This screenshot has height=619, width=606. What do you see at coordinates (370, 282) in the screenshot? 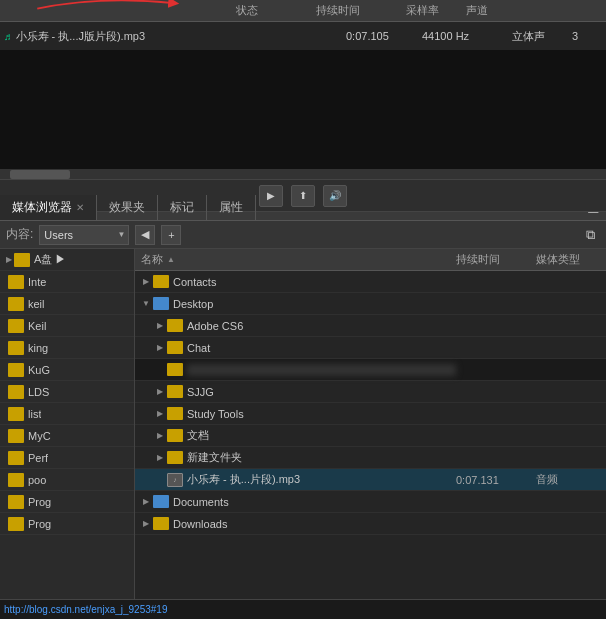
I see `file-item-contacts: ▶ Contacts` at bounding box center [370, 282].